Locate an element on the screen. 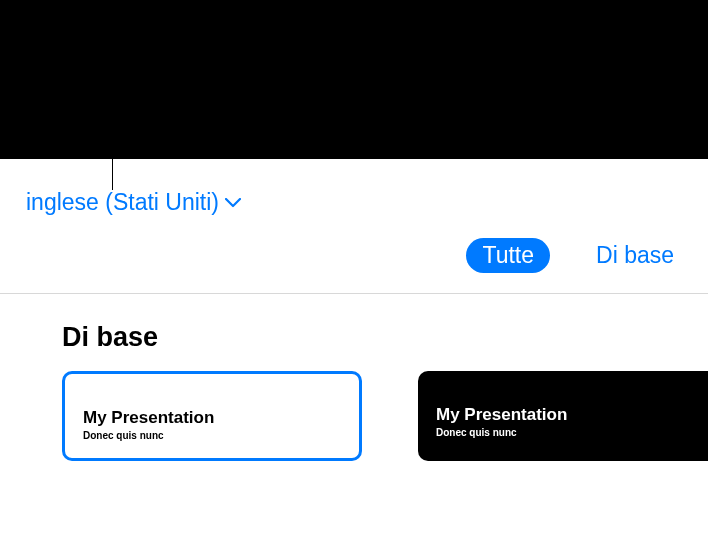 This screenshot has width=708, height=535. language-selector: inglese (Stati Uniti) is located at coordinates (134, 202).